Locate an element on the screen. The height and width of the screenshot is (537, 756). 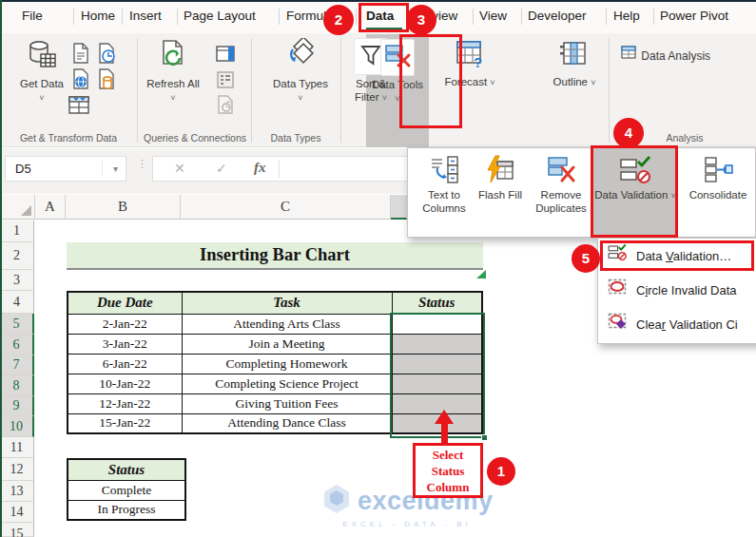
properties-icon is located at coordinates (225, 80).